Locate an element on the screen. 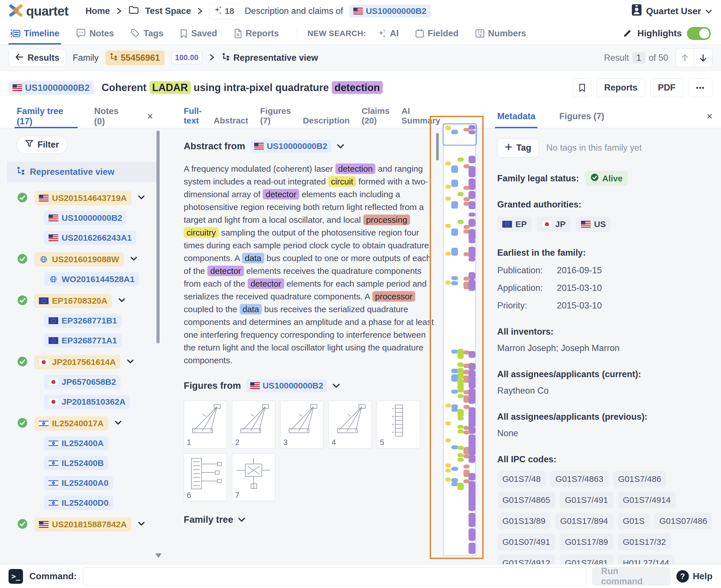 The width and height of the screenshot is (721, 588). title-doc-chip: US10000000B2 is located at coordinates (51, 88).